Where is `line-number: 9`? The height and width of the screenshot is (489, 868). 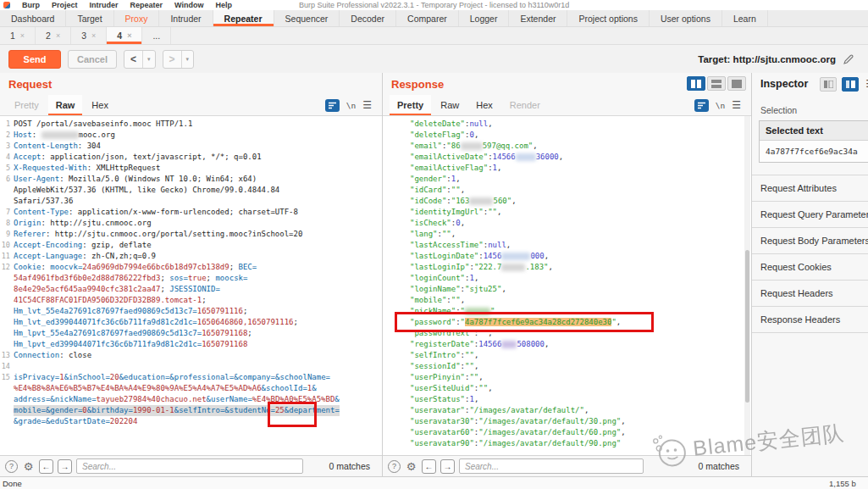
line-number: 9 is located at coordinates (5, 234).